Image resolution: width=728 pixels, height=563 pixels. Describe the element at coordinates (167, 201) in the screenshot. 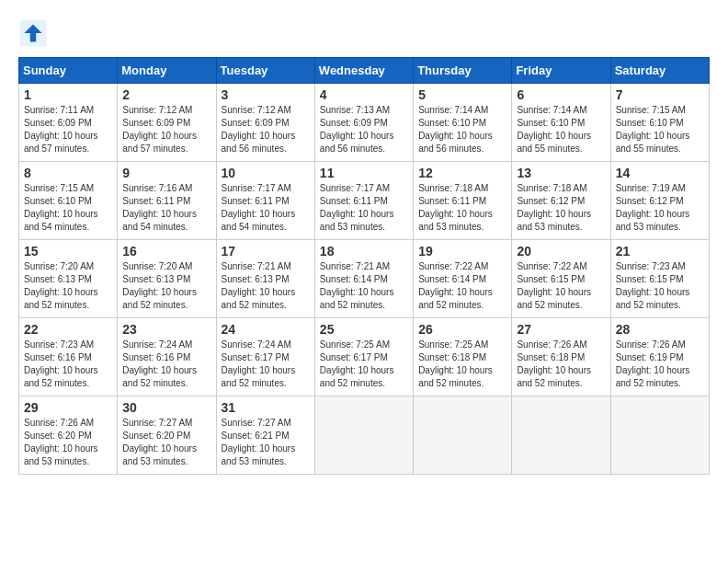

I see `day-cell-9: 9 Sunrise: 7:16 AM Sunset: 6:11 PM Dayli…` at that location.